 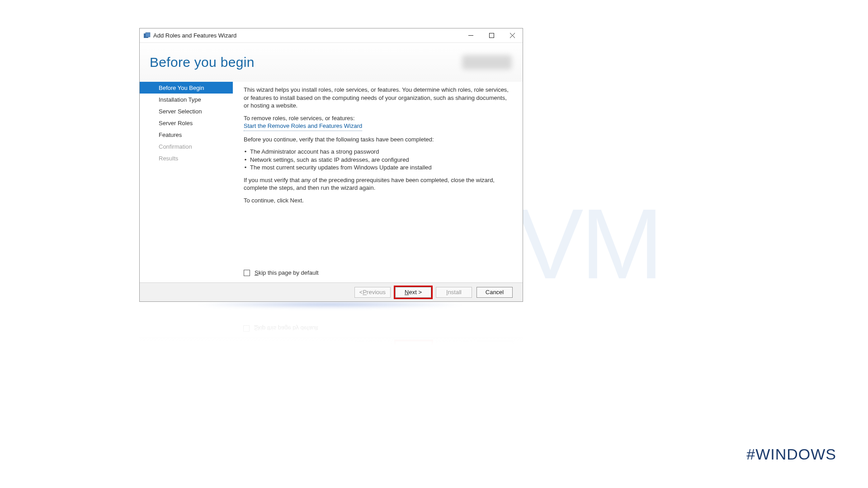 I want to click on nav-results: Results, so click(x=186, y=158).